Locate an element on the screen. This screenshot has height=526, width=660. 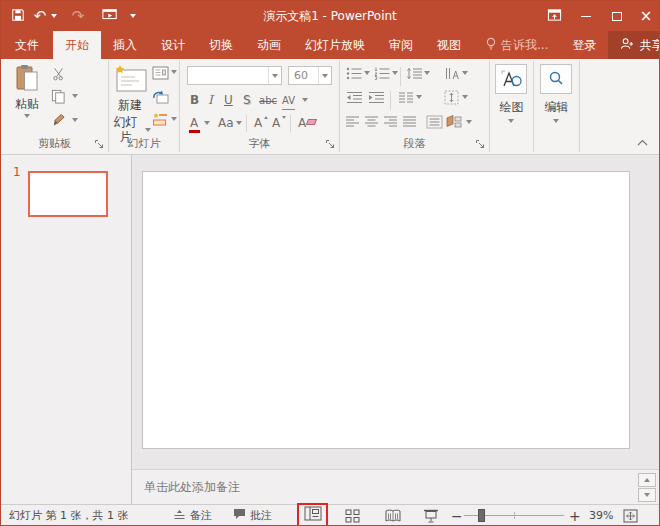
text-direction-icon is located at coordinates (452, 74).